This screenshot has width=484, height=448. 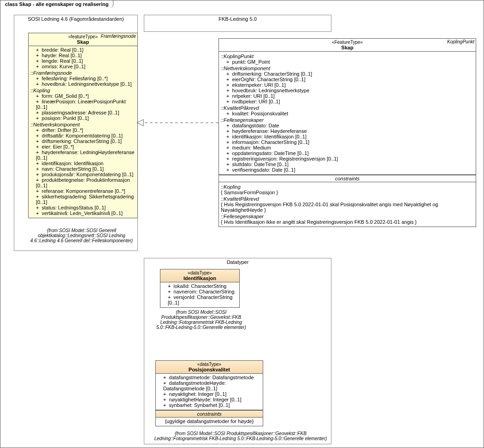 I want to click on tab-prefix: class, so click(x=12, y=4).